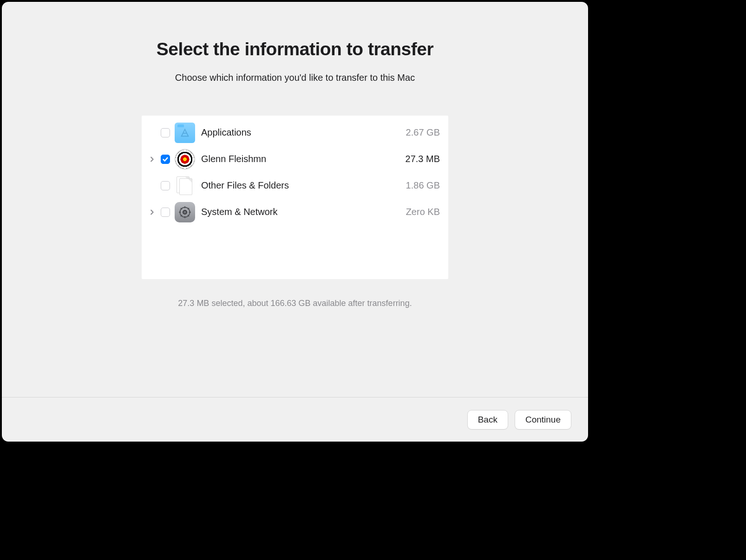 Image resolution: width=746 pixels, height=560 pixels. Describe the element at coordinates (165, 212) in the screenshot. I see `checkbox-system-network` at that location.